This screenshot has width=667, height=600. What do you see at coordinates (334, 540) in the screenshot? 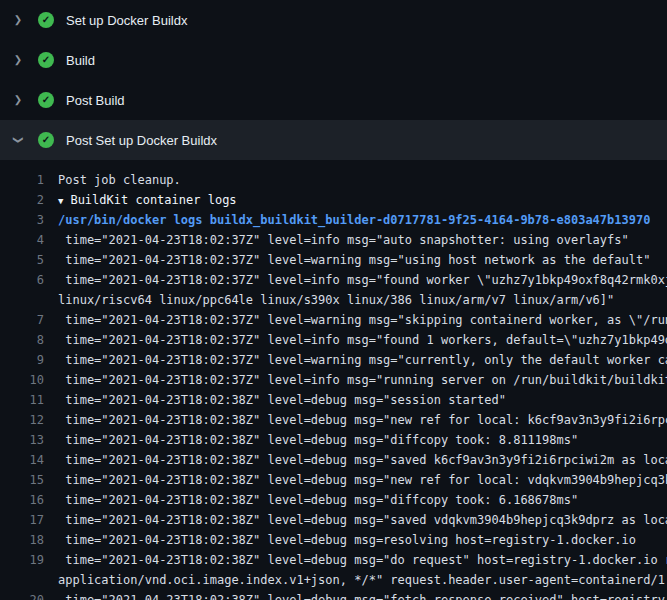
I see `log-row: 18 time="2021-04-23T18:02:38Z" level=deb…` at bounding box center [334, 540].